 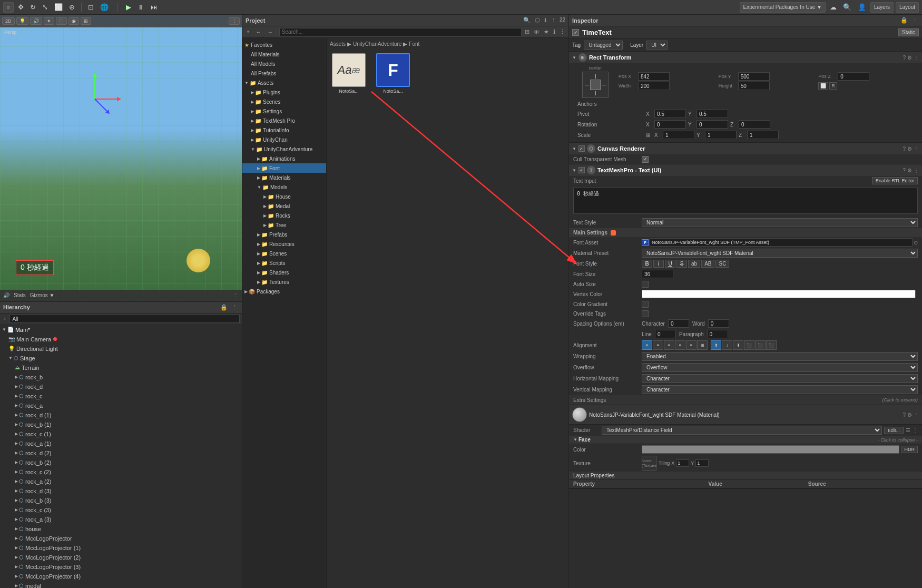 What do you see at coordinates (554, 32) in the screenshot?
I see `project-info2-btn: ℹ` at bounding box center [554, 32].